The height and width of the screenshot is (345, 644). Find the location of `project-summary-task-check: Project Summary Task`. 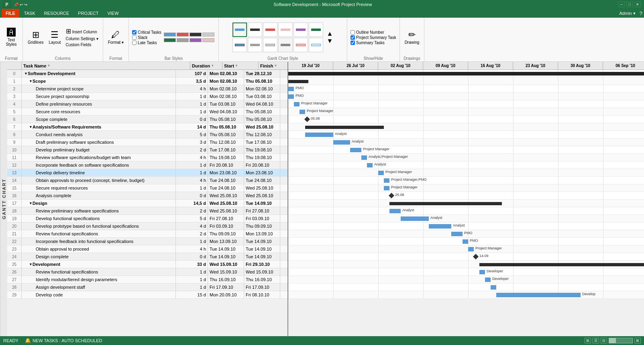

project-summary-task-check: Project Summary Task is located at coordinates (373, 38).